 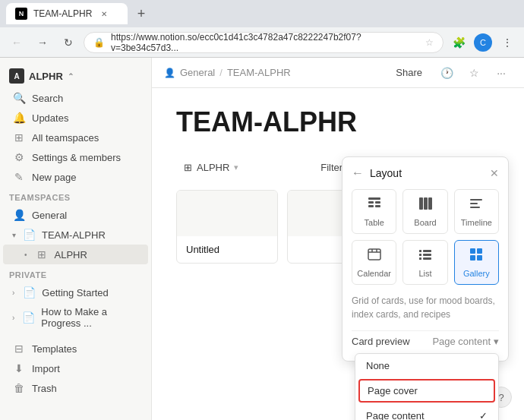 What do you see at coordinates (19, 215) in the screenshot?
I see `general-icon: 👤` at bounding box center [19, 215].